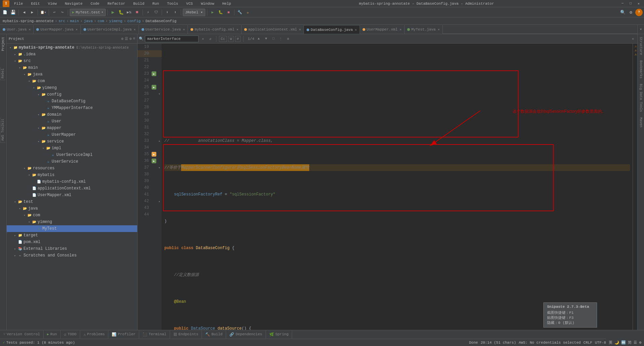 Image resolution: width=644 pixels, height=346 pixels. I want to click on tab-appcontext: applicationContext.xml ✕, so click(273, 30).